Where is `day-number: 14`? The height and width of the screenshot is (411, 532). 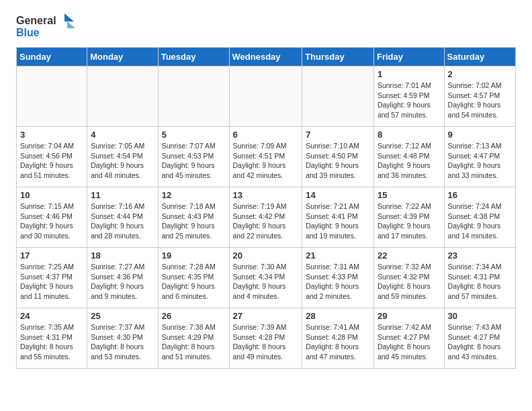 day-number: 14 is located at coordinates (338, 195).